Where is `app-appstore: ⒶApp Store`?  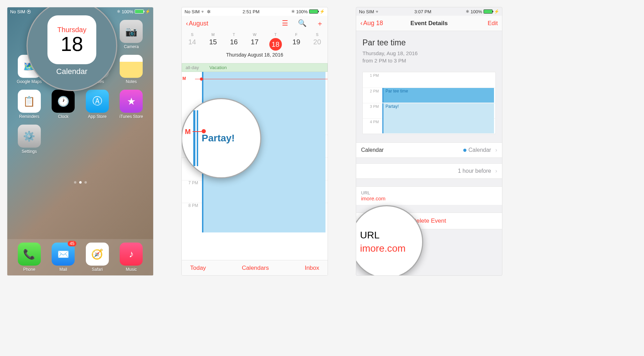 app-appstore: ⒶApp Store is located at coordinates (97, 104).